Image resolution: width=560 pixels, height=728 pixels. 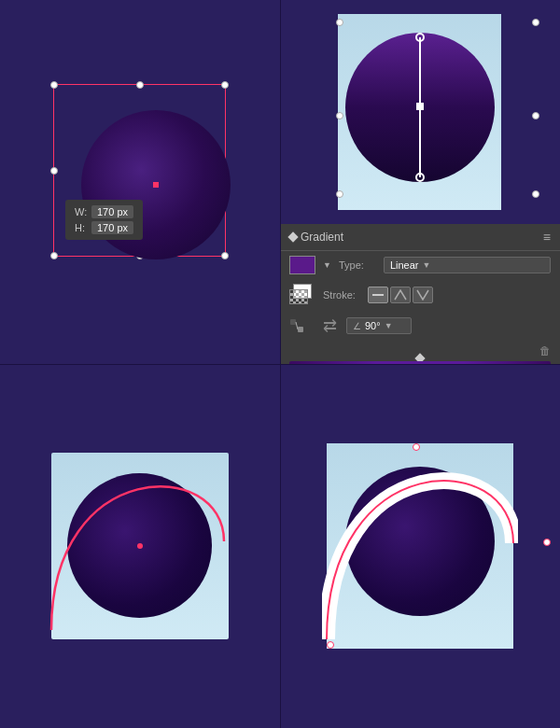 I want to click on gradient-panel-title: Gradient, so click(x=316, y=237).